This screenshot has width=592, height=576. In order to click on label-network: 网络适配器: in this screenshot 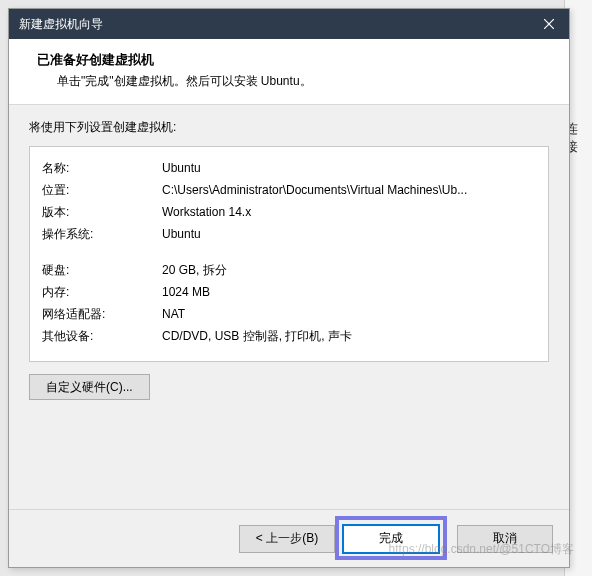, I will do `click(102, 314)`.